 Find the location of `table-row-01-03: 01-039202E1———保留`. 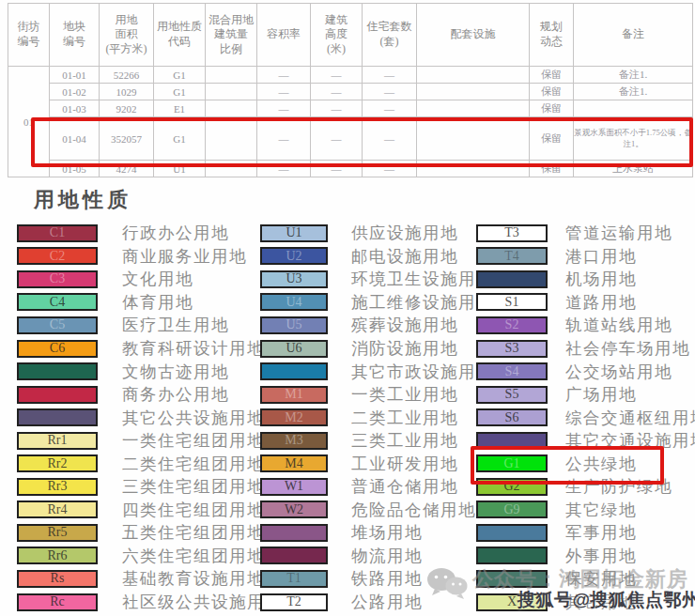

table-row-01-03: 01-039202E1———保留 is located at coordinates (351, 109).